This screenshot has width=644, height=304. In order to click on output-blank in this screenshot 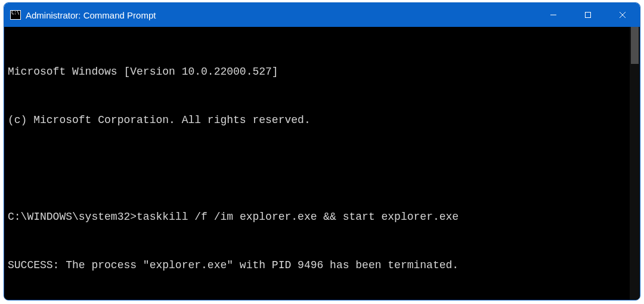, I will do `click(316, 168)`.